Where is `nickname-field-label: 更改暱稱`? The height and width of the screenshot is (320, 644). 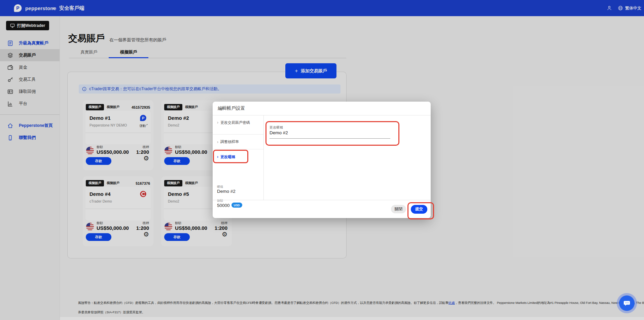
nickname-field-label: 更改暱稱 is located at coordinates (276, 128).